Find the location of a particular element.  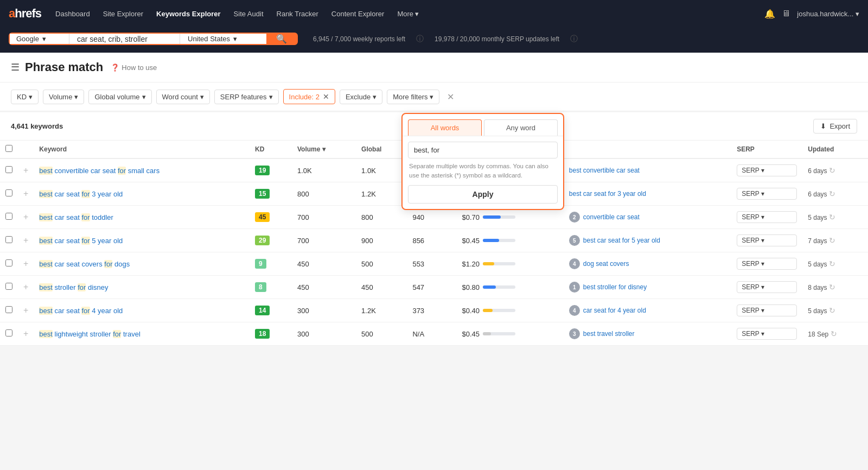

serp-features-filter: SERP features ▾ is located at coordinates (246, 97).